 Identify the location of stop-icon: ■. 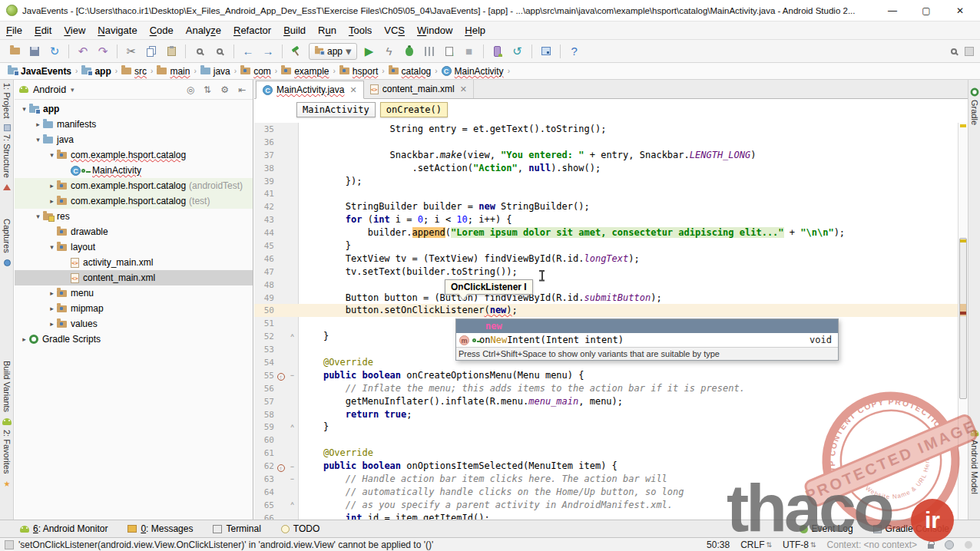
(468, 51).